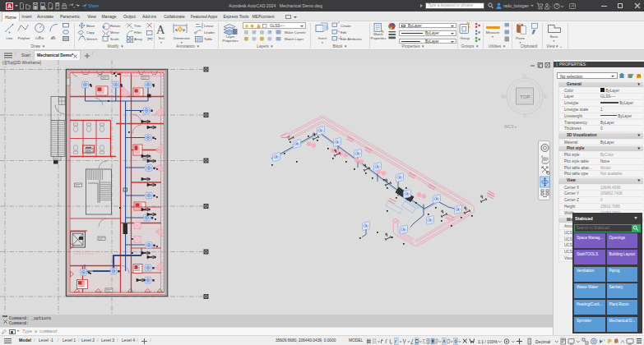 The height and width of the screenshot is (345, 644). Describe the element at coordinates (161, 30) in the screenshot. I see `svg-text: A` at that location.